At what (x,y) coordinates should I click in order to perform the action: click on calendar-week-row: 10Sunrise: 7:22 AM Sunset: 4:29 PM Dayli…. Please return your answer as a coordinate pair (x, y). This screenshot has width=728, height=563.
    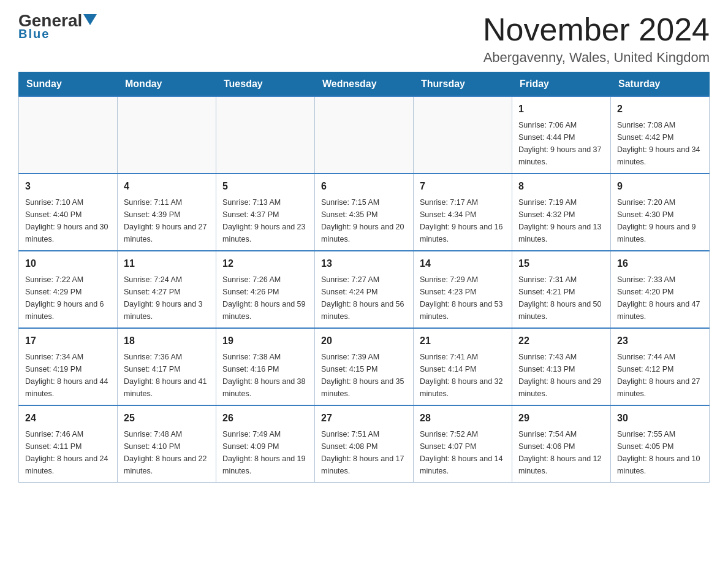
    Looking at the image, I should click on (364, 289).